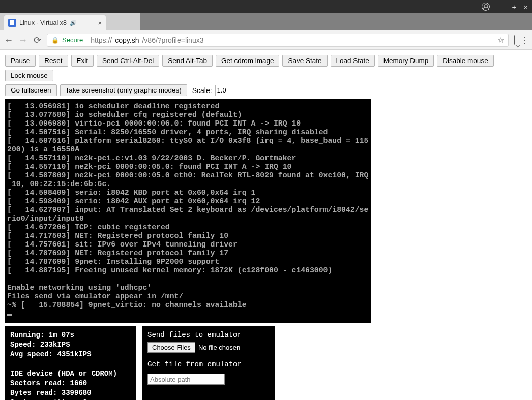 This screenshot has width=532, height=400. Describe the element at coordinates (71, 345) in the screenshot. I see `stat-speed: Speed: 233kIPS` at that location.